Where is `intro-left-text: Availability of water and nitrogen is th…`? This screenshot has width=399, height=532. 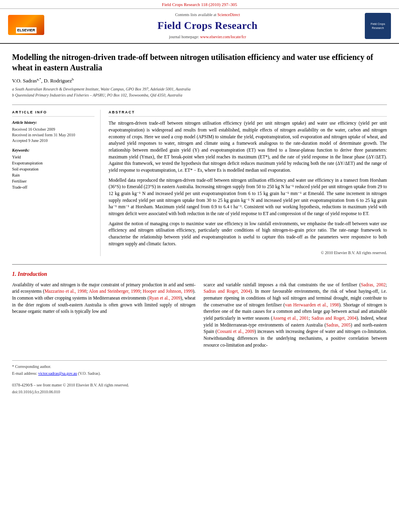
intro-left-text: Availability of water and nitrogen is th… is located at coordinates (104, 298).